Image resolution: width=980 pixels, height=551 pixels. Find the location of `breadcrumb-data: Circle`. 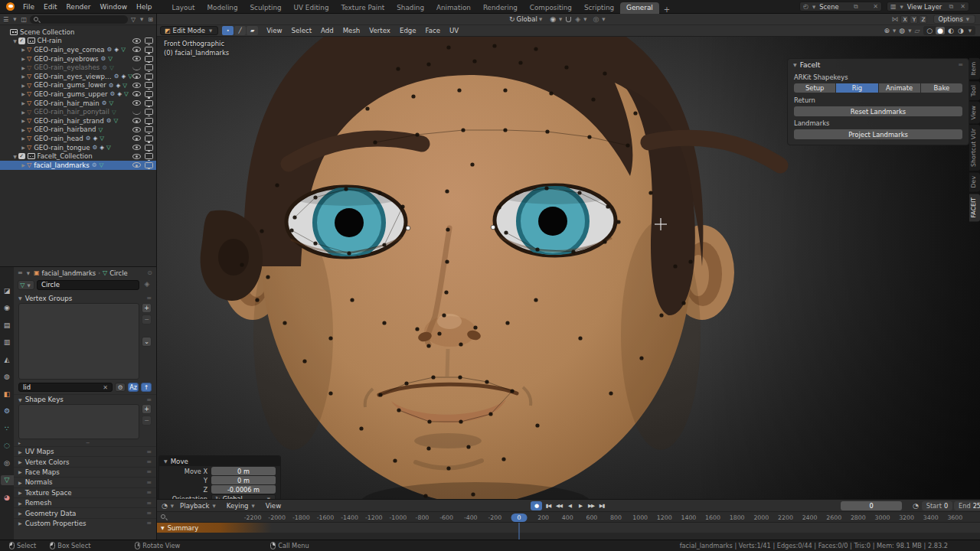

breadcrumb-data: Circle is located at coordinates (119, 273).